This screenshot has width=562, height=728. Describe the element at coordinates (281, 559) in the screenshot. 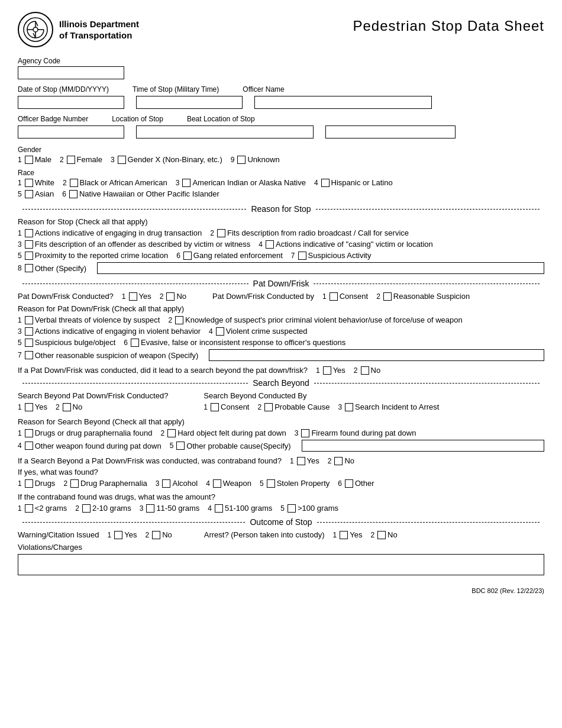

I see `violations-section: Violations/Charges` at that location.